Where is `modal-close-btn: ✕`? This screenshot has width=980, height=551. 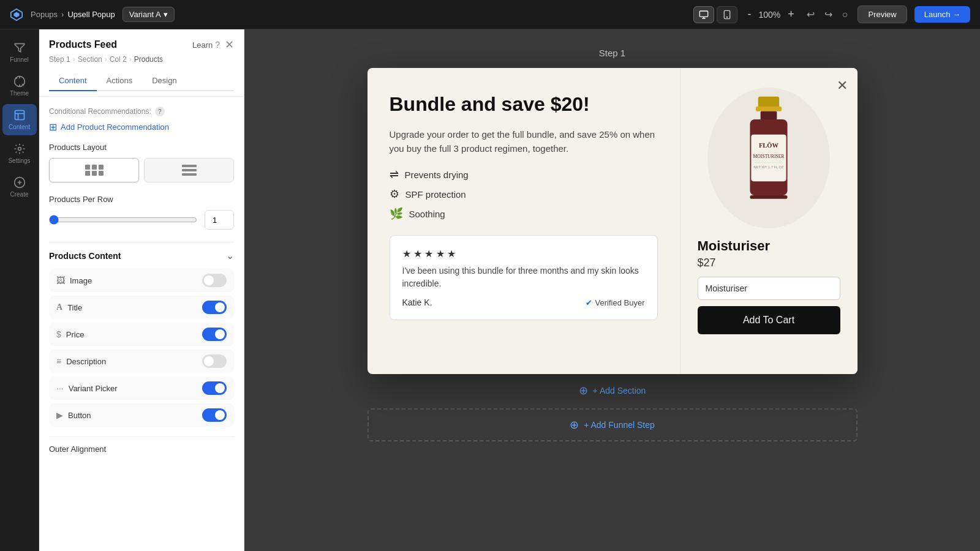 modal-close-btn: ✕ is located at coordinates (842, 86).